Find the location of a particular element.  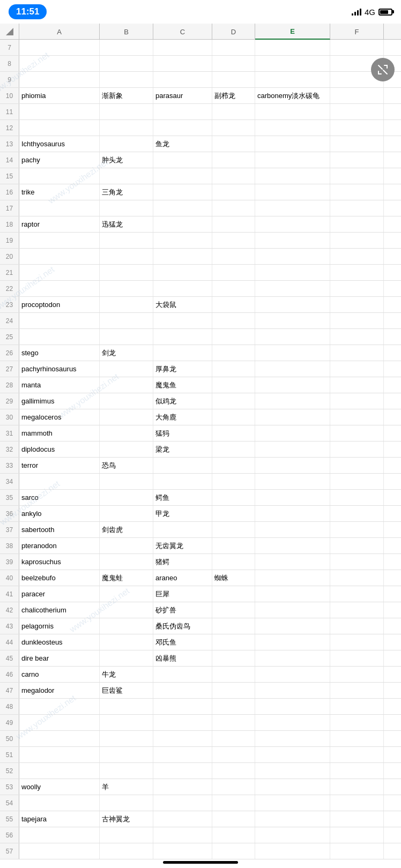

cell-a: manta is located at coordinates (60, 385).